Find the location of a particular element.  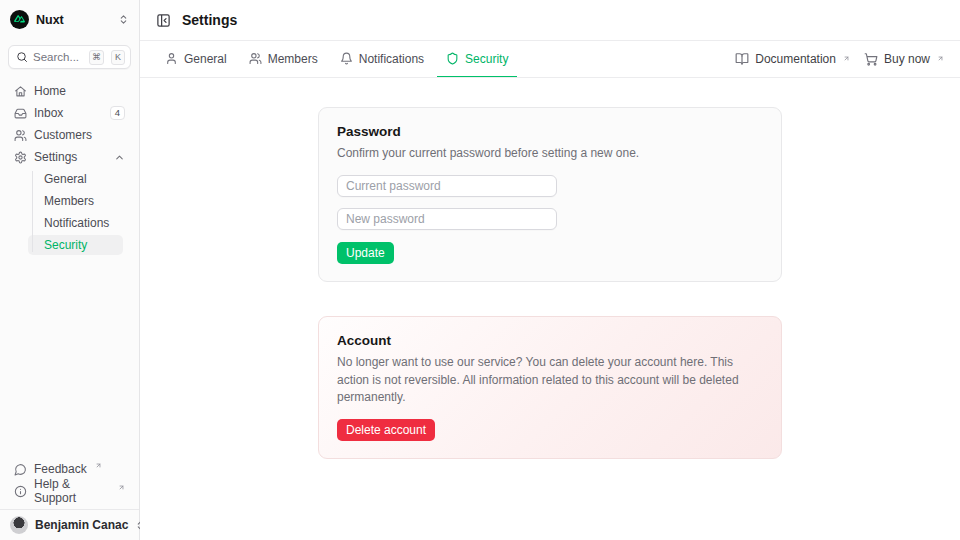

sidebar-footer: Feedback Help & Support is located at coordinates (70, 484).